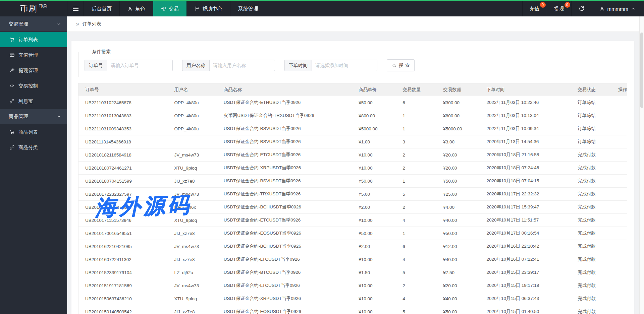 The width and height of the screenshot is (644, 314). What do you see at coordinates (288, 286) in the screenshot?
I see `cell-product-name: USDT保证金合约-LTCUSDT当季0926` at bounding box center [288, 286].